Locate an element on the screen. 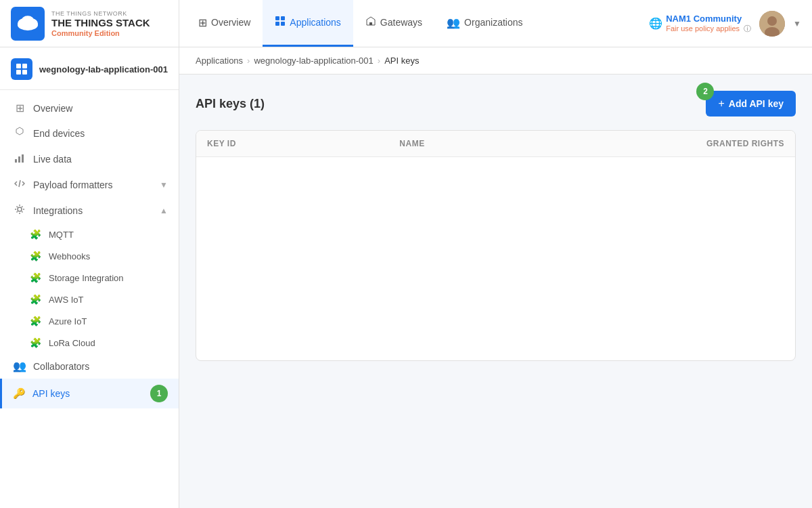 Image resolution: width=812 pixels, height=508 pixels. collaborators-icon: 👥 is located at coordinates (20, 366).